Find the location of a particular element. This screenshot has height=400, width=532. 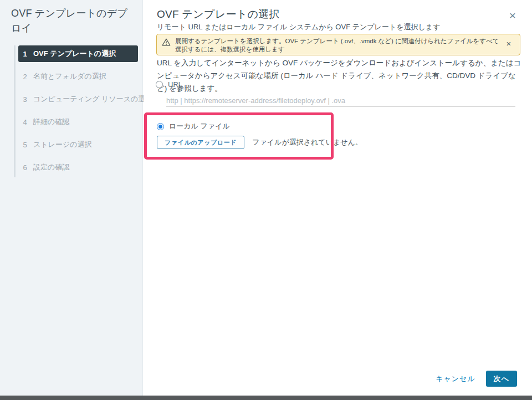

warning-text: 展開するテンプレートを選択します。OVF テンプレート (.ovf、.vmdk … is located at coordinates (338, 45).